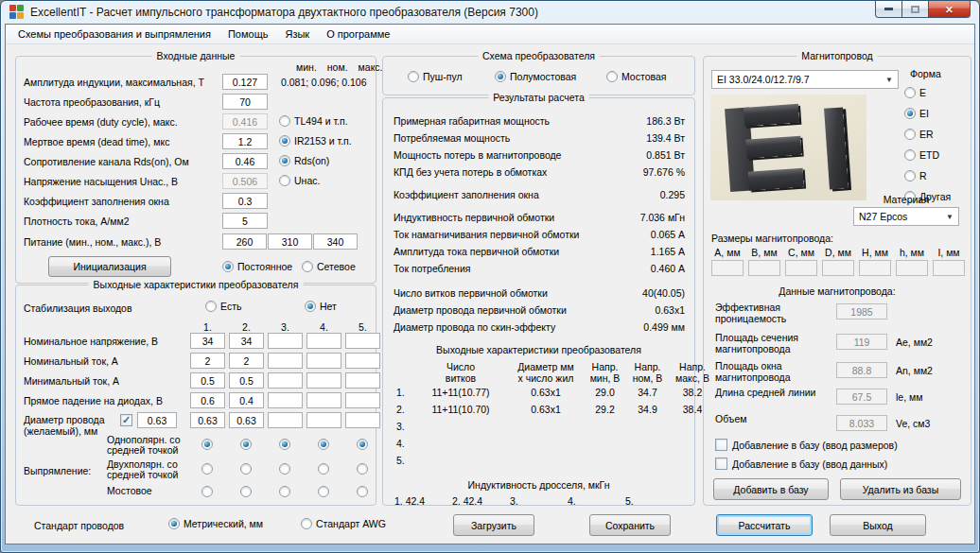 This screenshot has height=553, width=980. Describe the element at coordinates (93, 242) in the screenshot. I see `supply-label: Питание (мин., ном., макс.), В` at that location.